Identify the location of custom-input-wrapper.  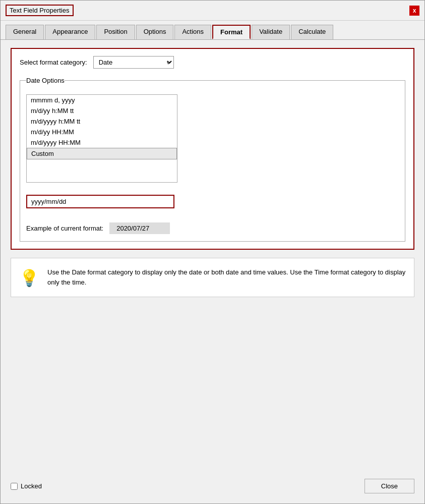
(100, 202).